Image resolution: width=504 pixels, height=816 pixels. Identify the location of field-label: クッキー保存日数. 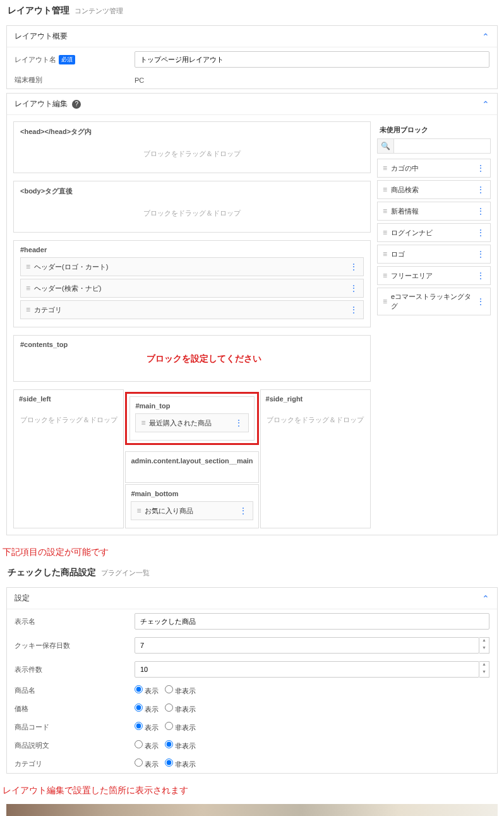
(42, 646).